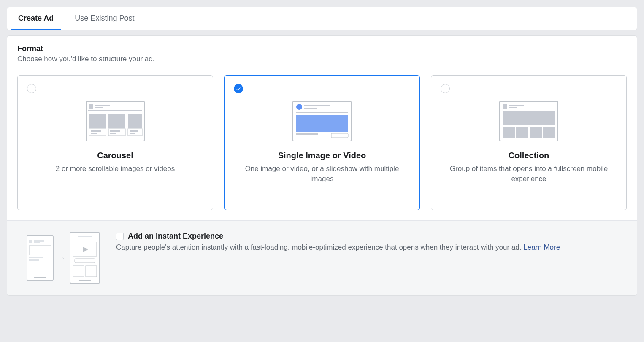 This screenshot has height=342, width=644. I want to click on option-title: Single Image or Video, so click(322, 155).